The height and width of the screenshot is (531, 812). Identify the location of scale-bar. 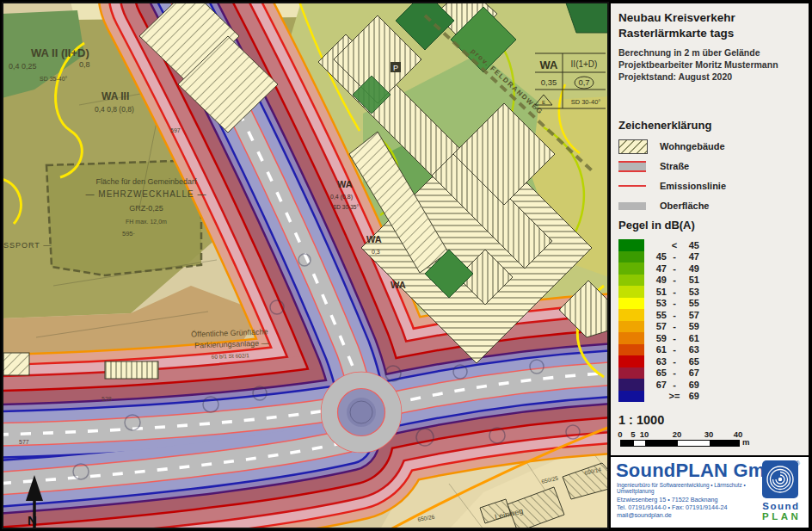
(680, 443).